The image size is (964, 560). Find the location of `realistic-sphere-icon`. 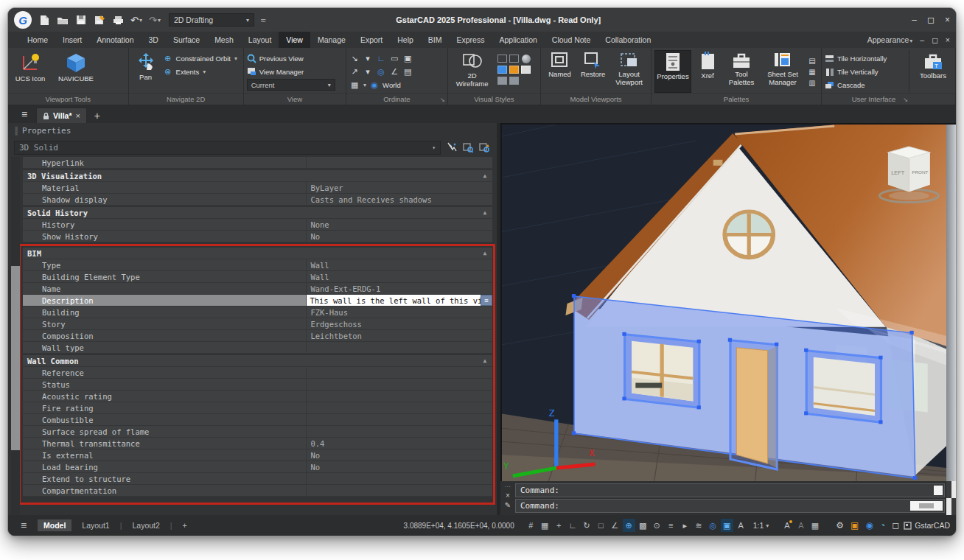

realistic-sphere-icon is located at coordinates (526, 59).